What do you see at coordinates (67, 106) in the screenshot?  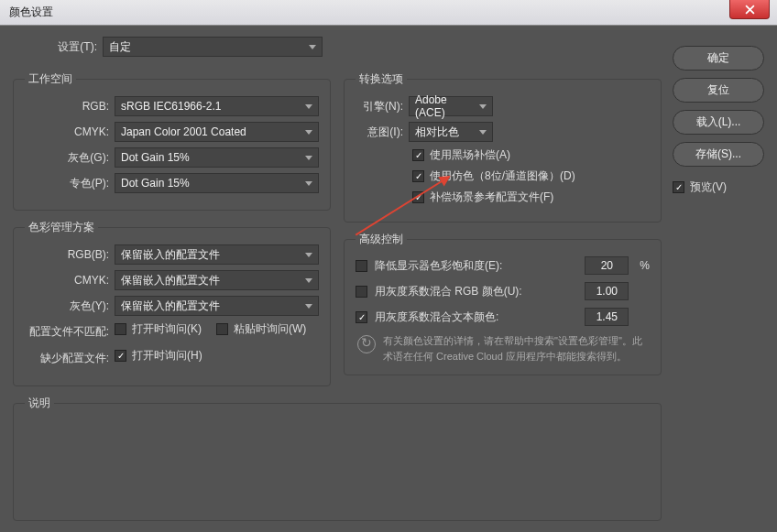 I see `ws-rgb-label: RGB:` at bounding box center [67, 106].